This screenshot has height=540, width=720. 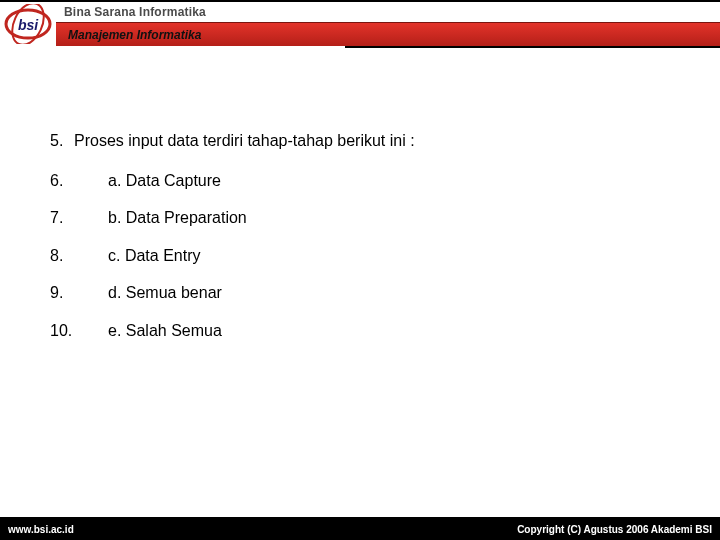 I want to click on option-text: e. Salah Semua, so click(x=165, y=331).